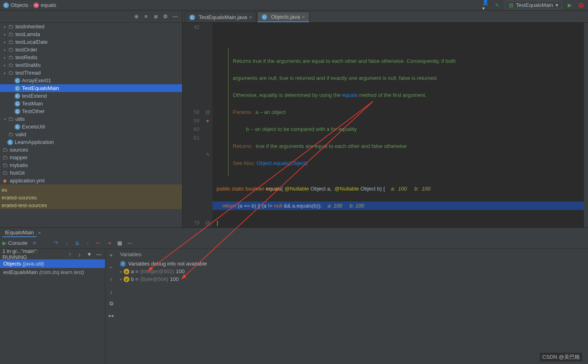  I want to click on more-icon: —, so click(99, 254).